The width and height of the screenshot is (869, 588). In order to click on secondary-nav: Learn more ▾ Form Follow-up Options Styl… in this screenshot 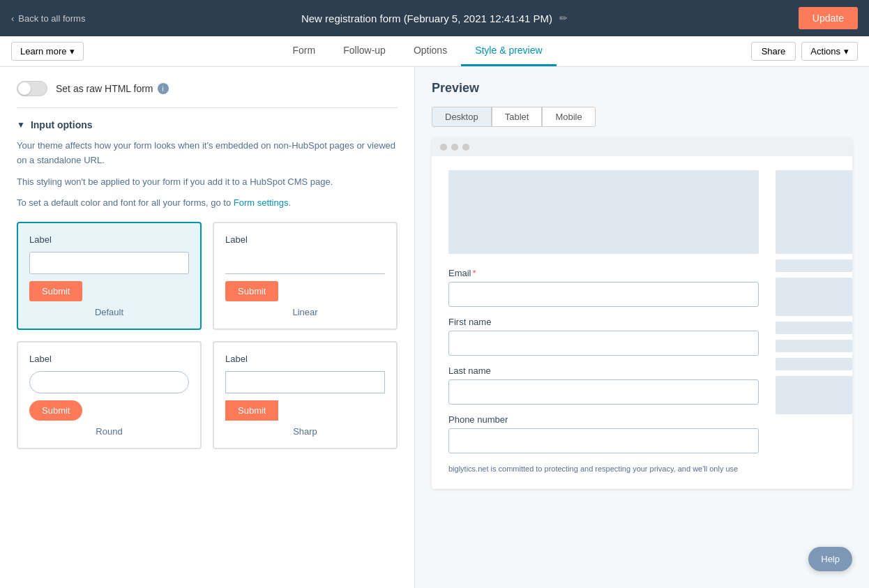, I will do `click(434, 52)`.